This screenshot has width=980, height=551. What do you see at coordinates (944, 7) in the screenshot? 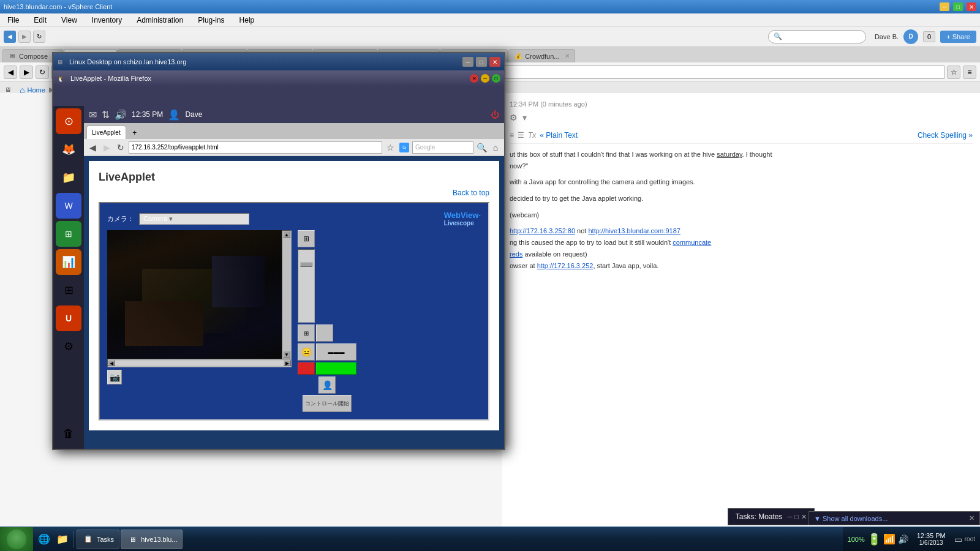
I see `minimize-button: ─` at bounding box center [944, 7].